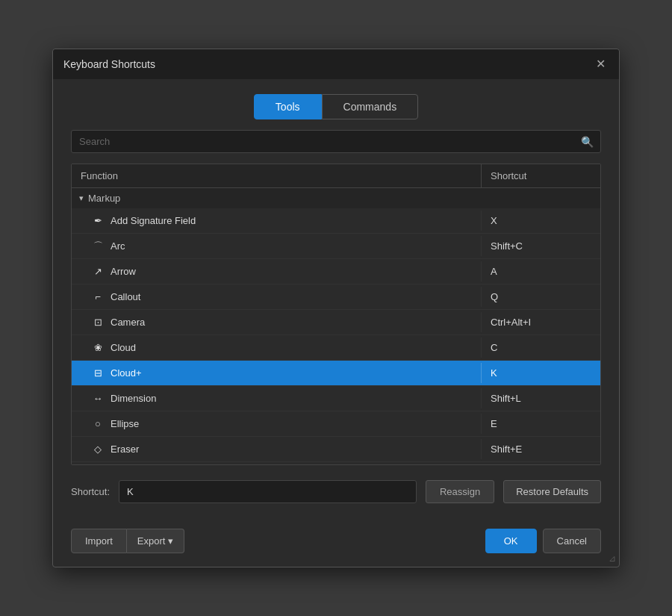  I want to click on cancel-button: Cancel, so click(572, 541).